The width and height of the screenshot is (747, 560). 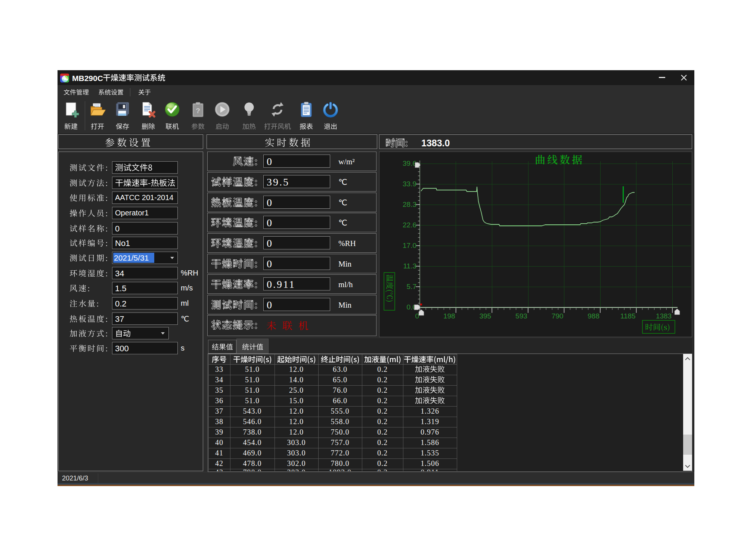 I want to click on svg-text: 988, so click(x=593, y=316).